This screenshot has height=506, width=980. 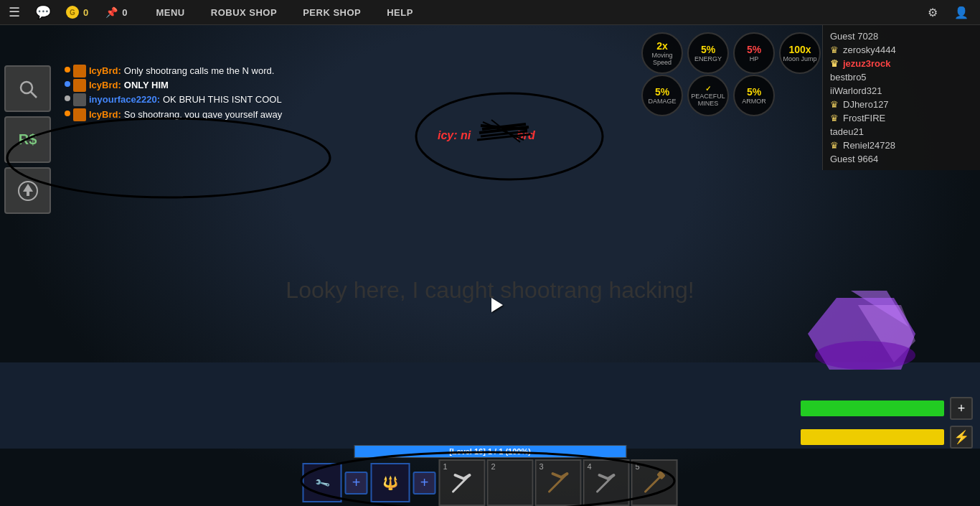 What do you see at coordinates (708, 95) in the screenshot?
I see `stat-peaceful-mines: ✓ PEACEFULMINES` at bounding box center [708, 95].